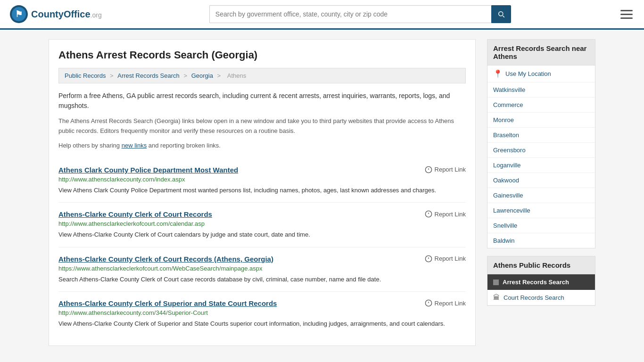  What do you see at coordinates (350, 14) in the screenshot?
I see `search-input` at bounding box center [350, 14].